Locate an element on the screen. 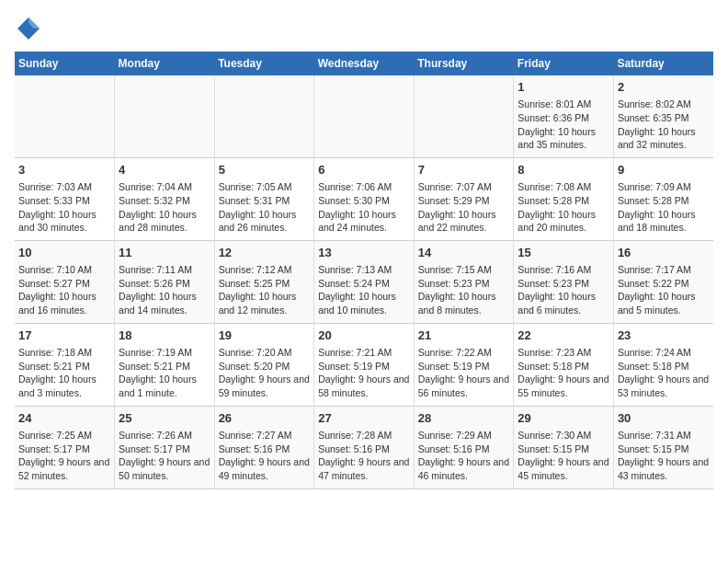 This screenshot has width=728, height=563. calendar-cell: 7Sunrise: 7:07 AM Sunset: 5:29 PM Daylig… is located at coordinates (463, 199).